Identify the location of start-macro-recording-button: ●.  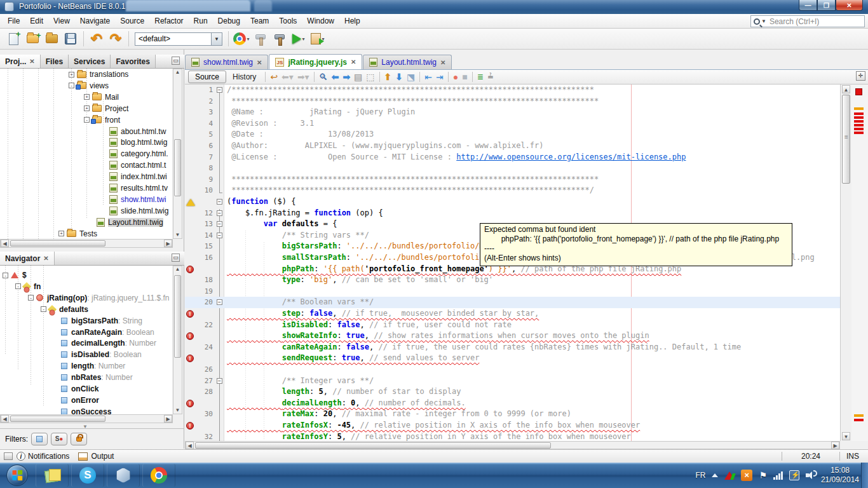
(456, 77).